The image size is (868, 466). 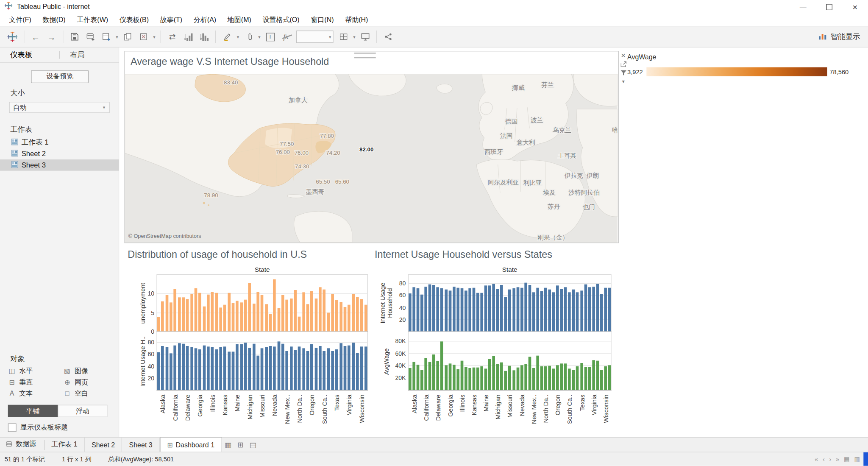 I want to click on tableau-logo-icon, so click(x=12, y=36).